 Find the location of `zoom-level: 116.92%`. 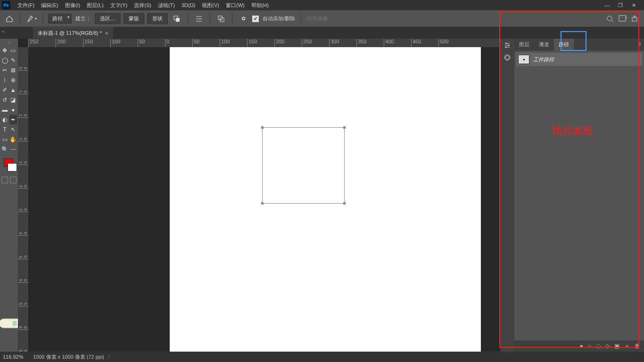

zoom-level: 116.92% is located at coordinates (16, 357).